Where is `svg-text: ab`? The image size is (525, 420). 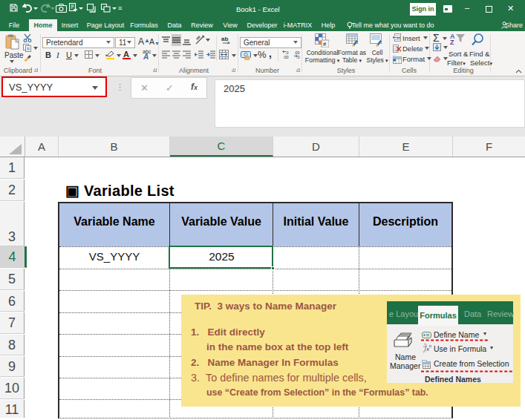 svg-text: ab is located at coordinates (224, 39).